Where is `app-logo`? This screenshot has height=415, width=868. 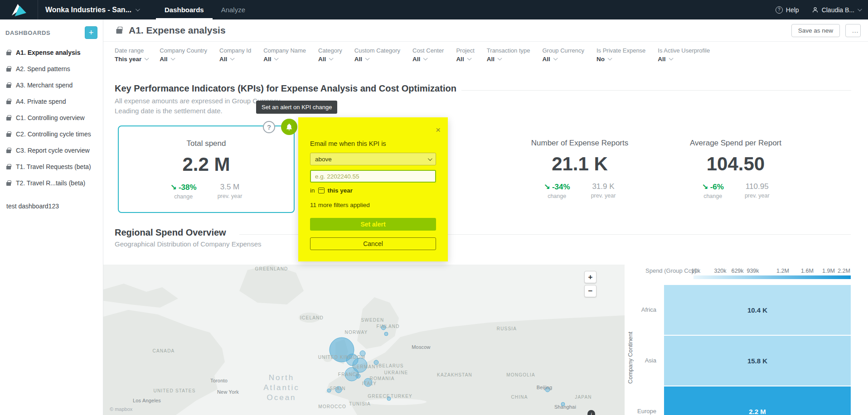 app-logo is located at coordinates (19, 10).